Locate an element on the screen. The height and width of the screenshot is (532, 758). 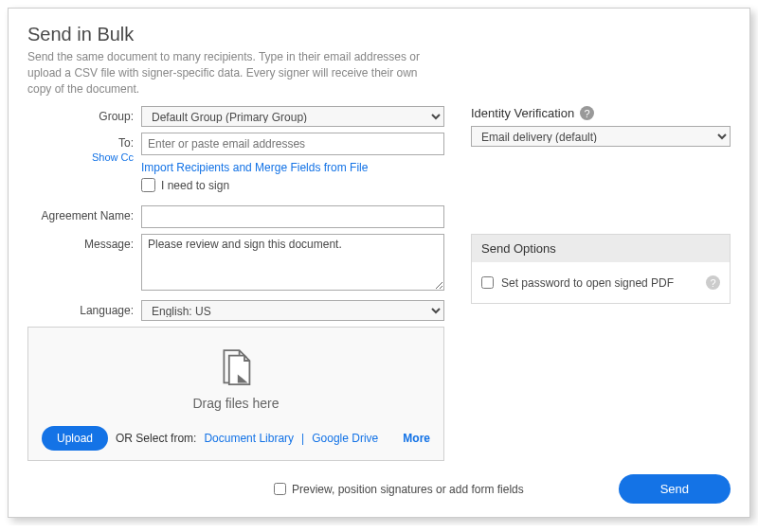
or-select-text: OR Select from: is located at coordinates (155, 438).